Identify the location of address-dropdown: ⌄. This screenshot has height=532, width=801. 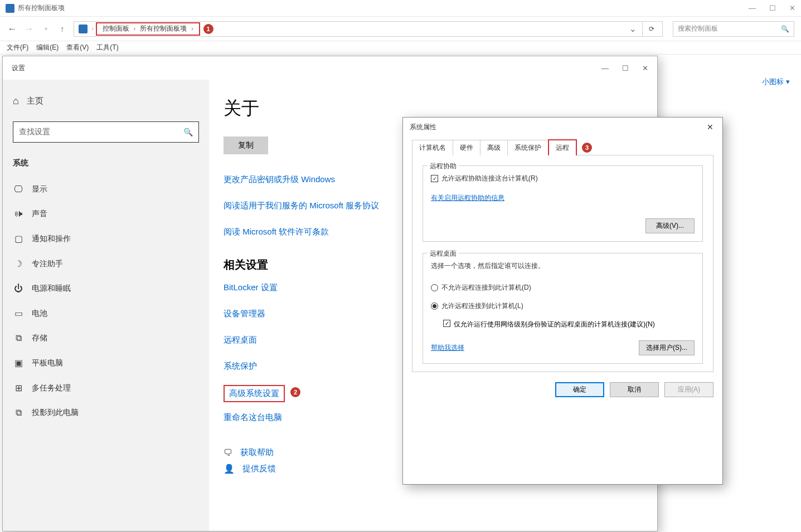
(633, 29).